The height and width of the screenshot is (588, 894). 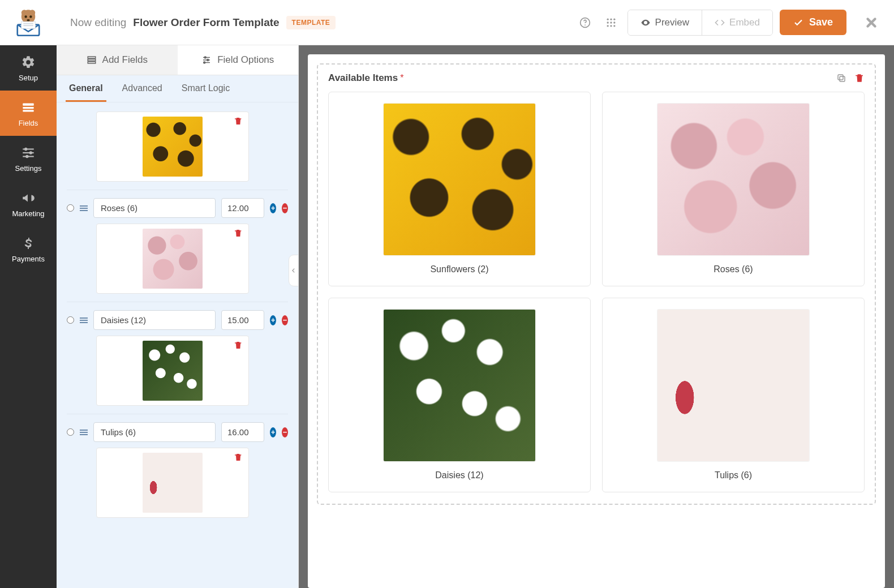 I want to click on duplicate-field-button, so click(x=841, y=78).